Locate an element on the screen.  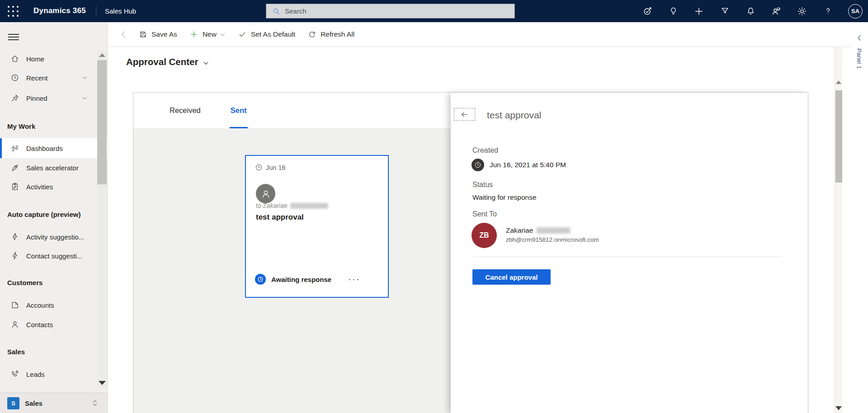
detail-title: test approval is located at coordinates (514, 115).